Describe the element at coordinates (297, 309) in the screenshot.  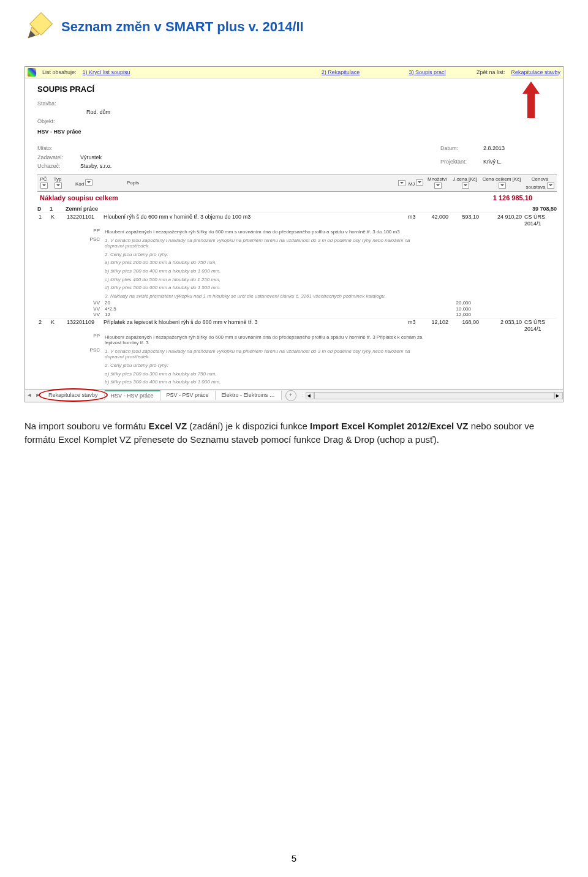
I see `vv-row: VV4*2,510,000` at that location.